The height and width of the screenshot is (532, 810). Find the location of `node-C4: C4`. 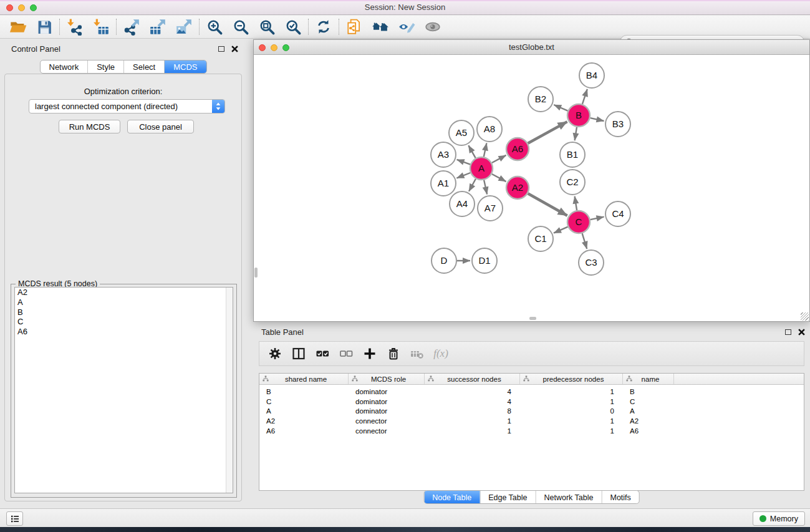

node-C4: C4 is located at coordinates (618, 214).